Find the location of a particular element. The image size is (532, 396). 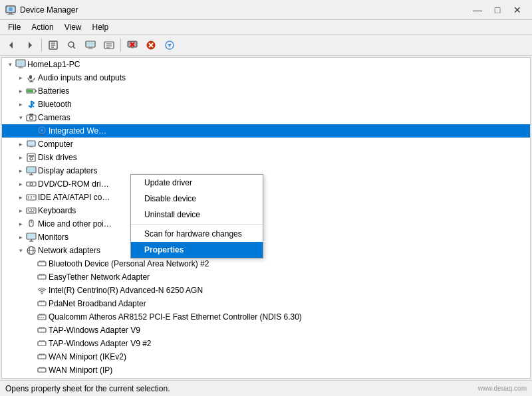

expand-icon-computer: ▸ is located at coordinates (21, 144).